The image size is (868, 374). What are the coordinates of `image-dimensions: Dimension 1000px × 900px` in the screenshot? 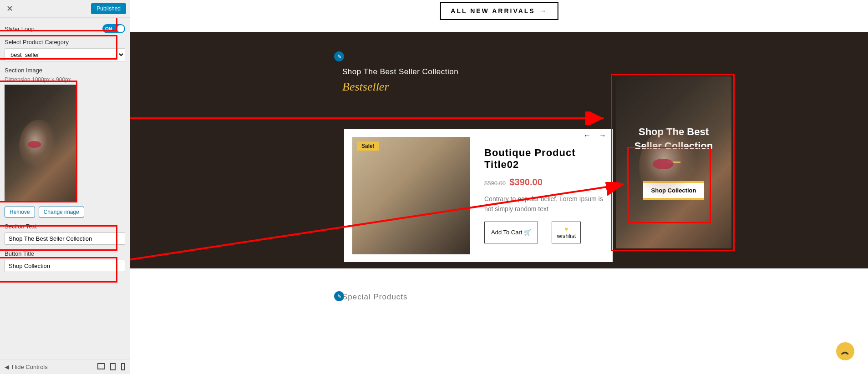 It's located at (65, 80).